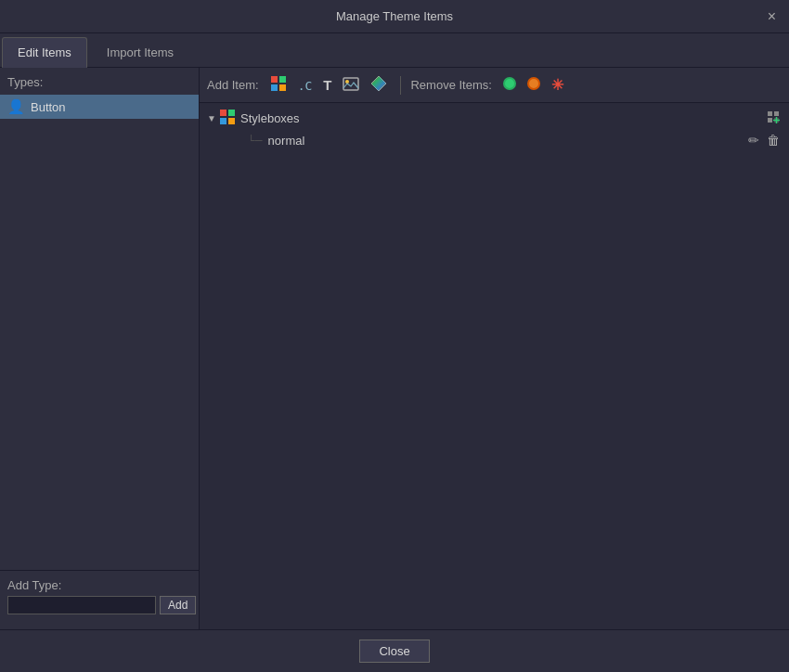 Image resolution: width=789 pixels, height=672 pixels. I want to click on styleboxes-label: Styleboxes, so click(503, 119).